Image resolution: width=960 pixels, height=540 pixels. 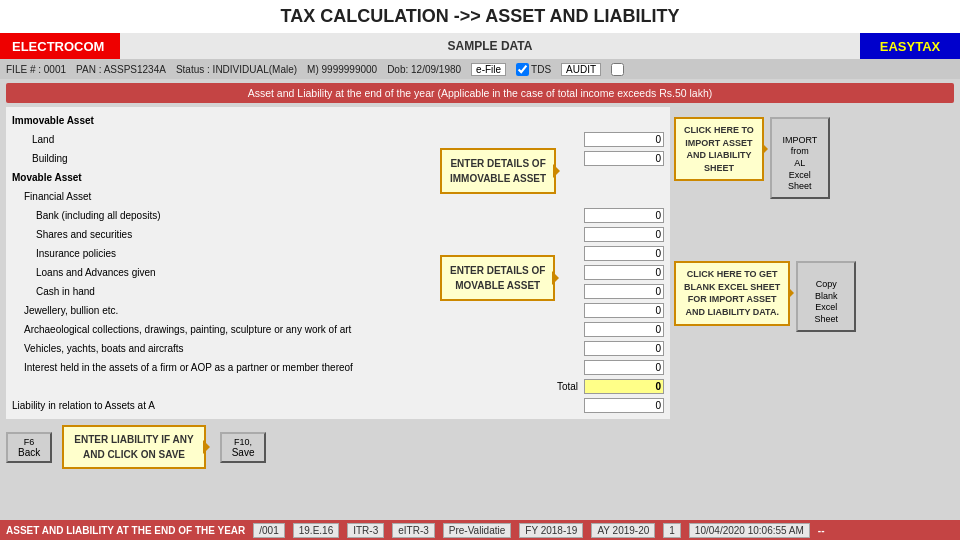 What do you see at coordinates (236, 70) in the screenshot?
I see `status: Status : INDIVIDUAL(Male)` at bounding box center [236, 70].